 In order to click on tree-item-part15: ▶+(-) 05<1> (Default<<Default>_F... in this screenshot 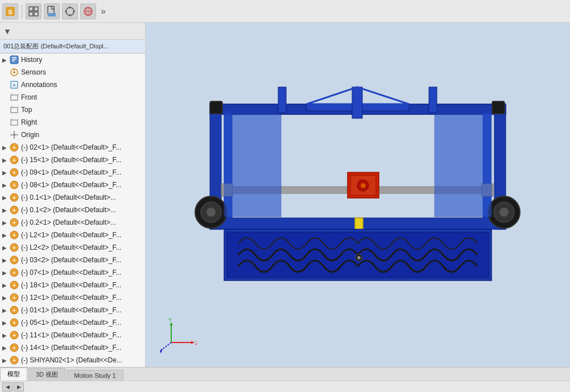, I will do `click(73, 323)`.